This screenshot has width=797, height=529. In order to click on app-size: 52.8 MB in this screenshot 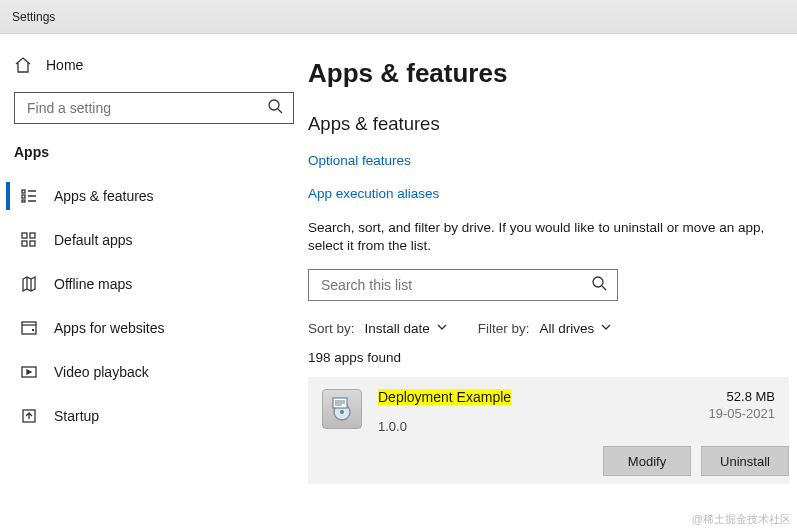, I will do `click(742, 396)`.